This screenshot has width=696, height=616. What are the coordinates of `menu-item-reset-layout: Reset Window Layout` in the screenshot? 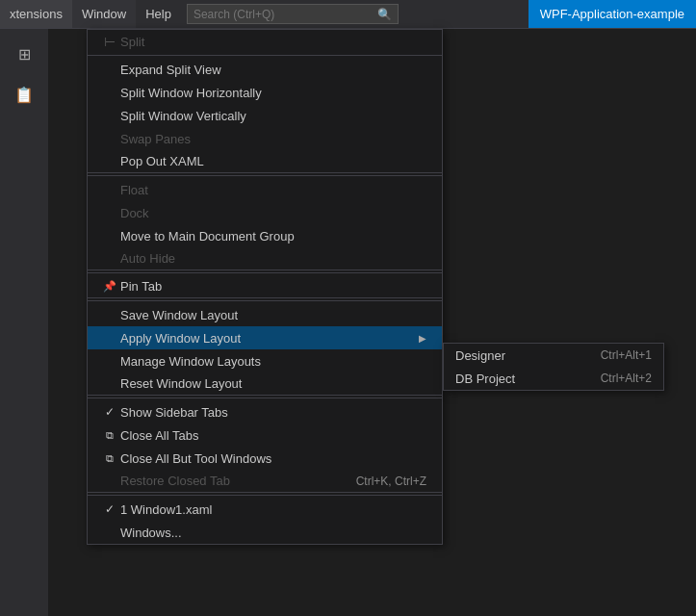 It's located at (265, 384).